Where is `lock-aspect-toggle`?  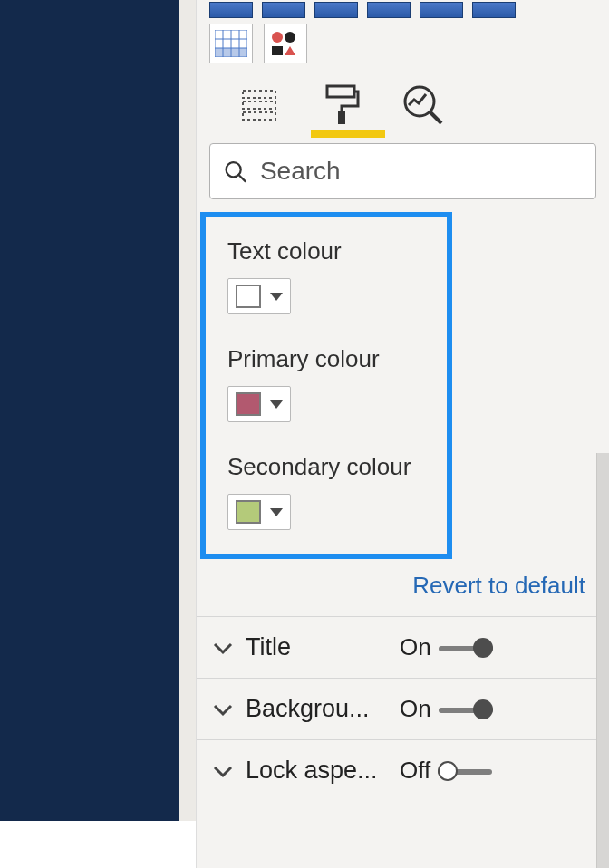 lock-aspect-toggle is located at coordinates (465, 771).